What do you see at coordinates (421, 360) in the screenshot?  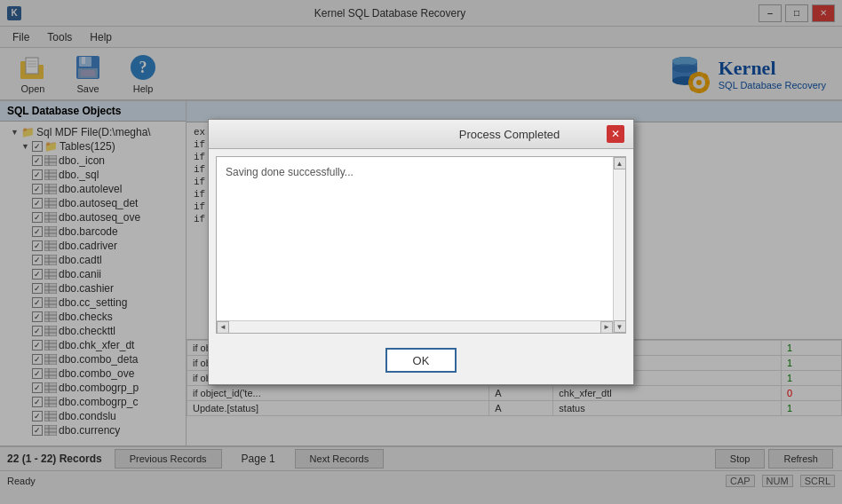 I see `ok-button: OK` at bounding box center [421, 360].